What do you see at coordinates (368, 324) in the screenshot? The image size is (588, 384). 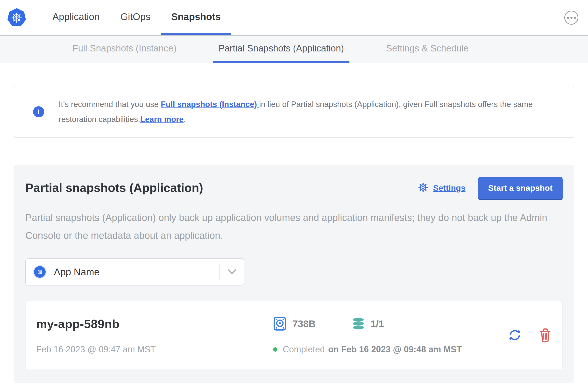 I see `snapshot-volumes-stat: 1/1` at bounding box center [368, 324].